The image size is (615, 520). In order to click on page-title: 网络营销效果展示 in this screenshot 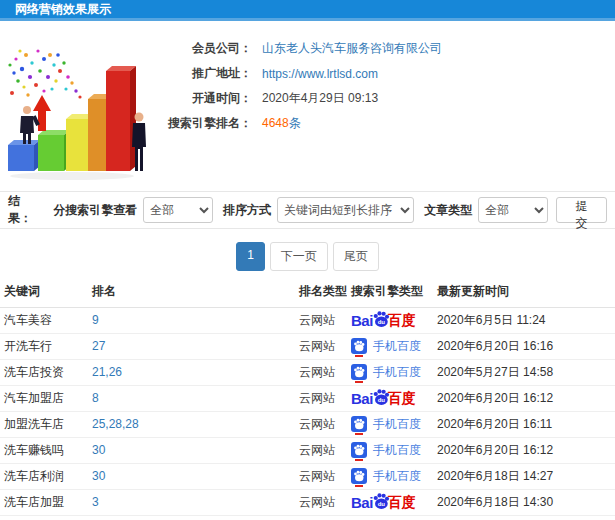, I will do `click(63, 10)`.